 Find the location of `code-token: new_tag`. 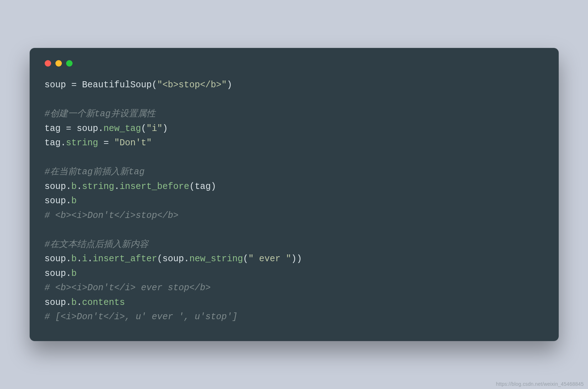

code-token: new_tag is located at coordinates (122, 129).